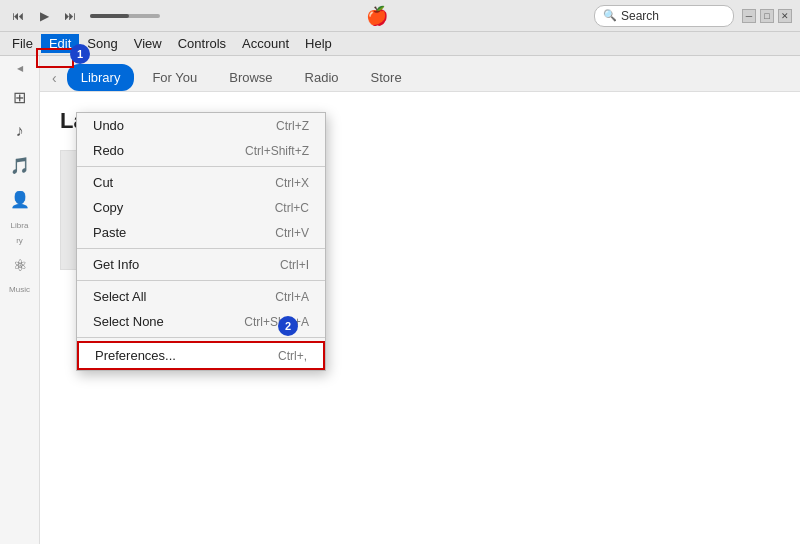 Image resolution: width=800 pixels, height=544 pixels. What do you see at coordinates (201, 182) in the screenshot?
I see `menu-cut: Cut Ctrl+X` at bounding box center [201, 182].